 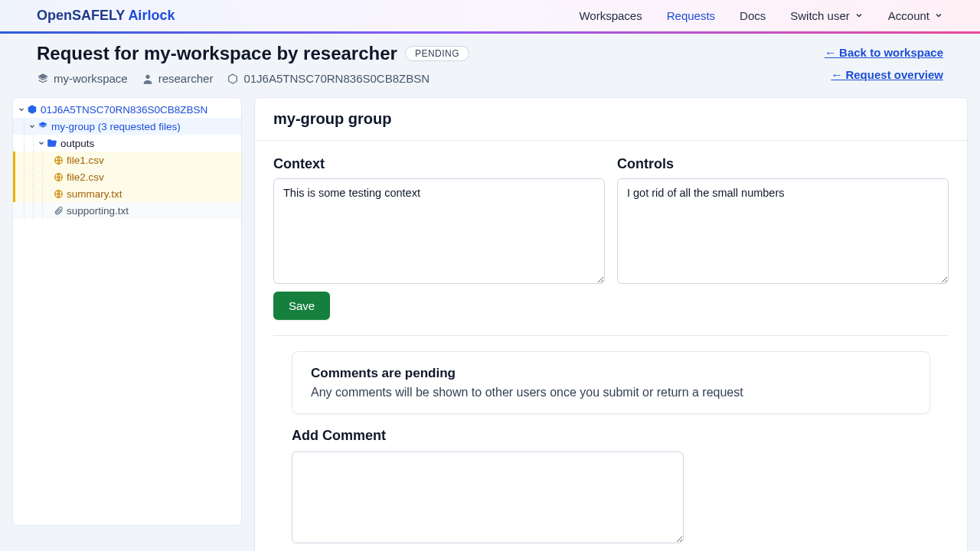 I want to click on nav-workspaces-label: Workspaces, so click(x=610, y=15).